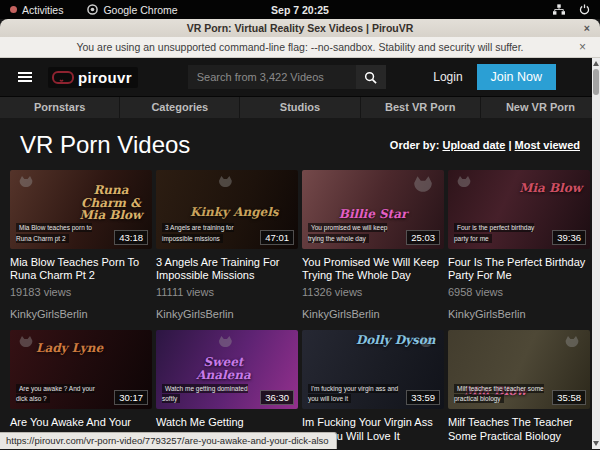  What do you see at coordinates (105, 78) in the screenshot?
I see `logo-text: pirouvr` at bounding box center [105, 78].